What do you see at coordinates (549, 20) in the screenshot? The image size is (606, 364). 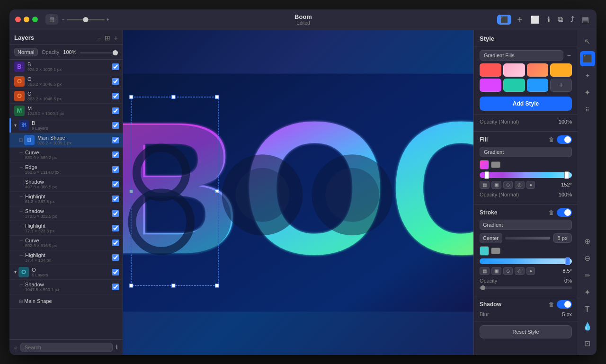 I see `info-button: ℹ` at bounding box center [549, 20].